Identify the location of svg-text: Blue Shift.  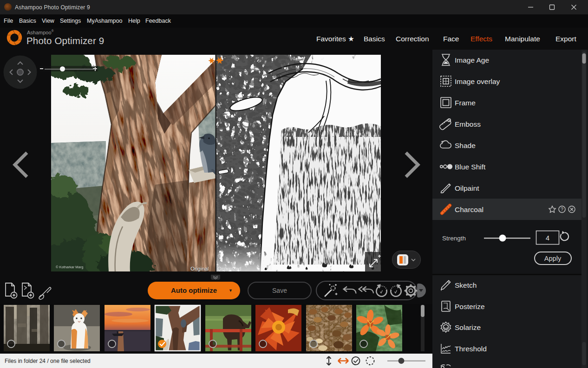
(470, 167).